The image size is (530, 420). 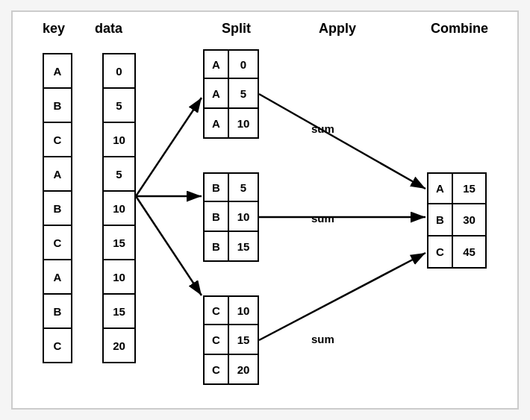 What do you see at coordinates (169, 246) in the screenshot?
I see `arrow-to-split-c` at bounding box center [169, 246].